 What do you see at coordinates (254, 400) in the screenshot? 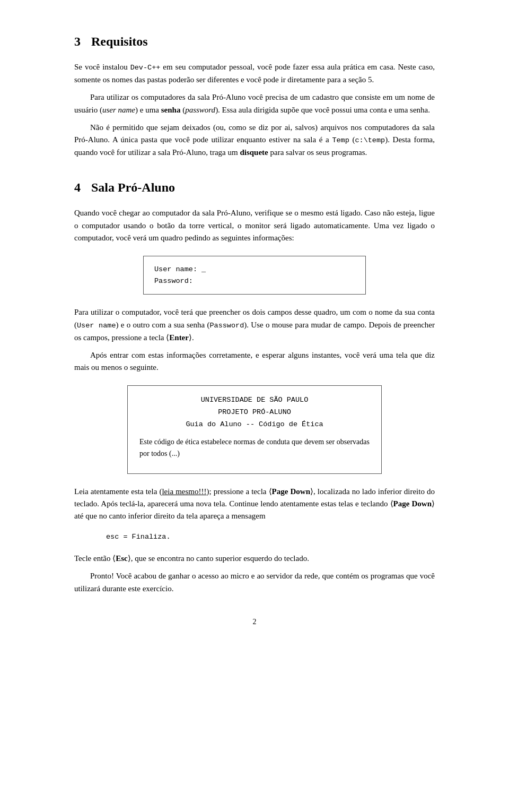
I see `usp-line1: UNIVERSIDADE DE SÃO PAULO` at bounding box center [254, 400].